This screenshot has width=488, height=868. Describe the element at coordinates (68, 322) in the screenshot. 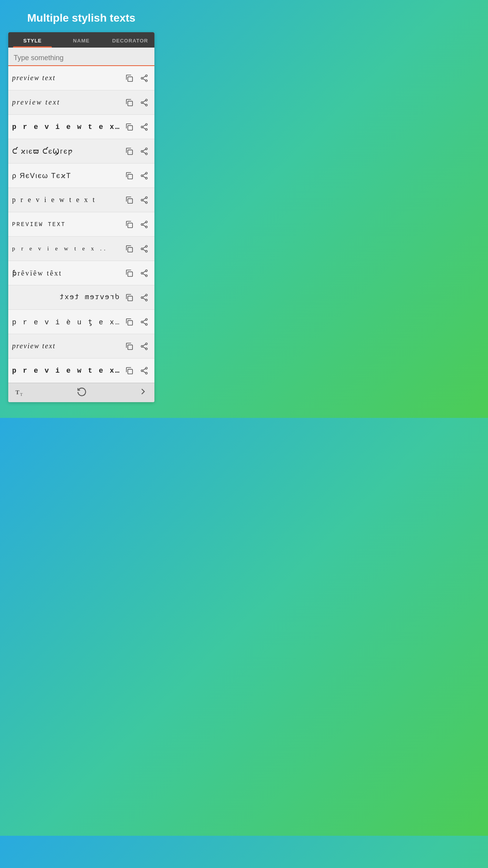

I see `preview-text-11: p r e v i è u ƫ e x ƫ` at that location.